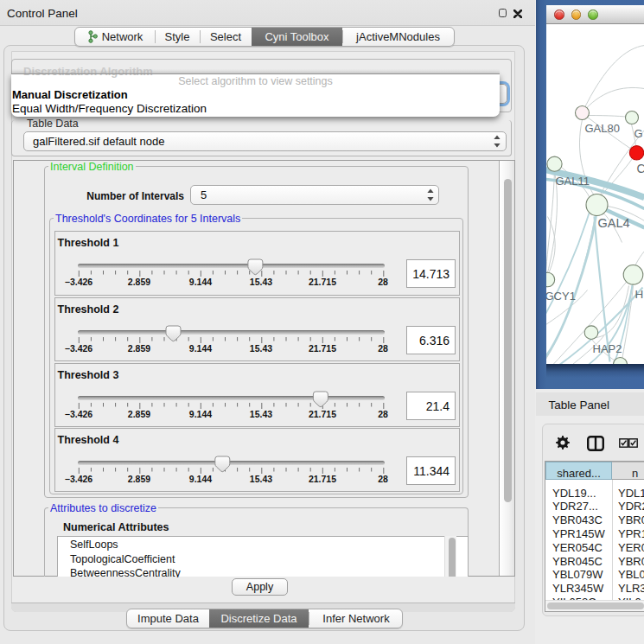 The width and height of the screenshot is (644, 644). Describe the element at coordinates (638, 133) in the screenshot. I see `svg-text: G` at that location.